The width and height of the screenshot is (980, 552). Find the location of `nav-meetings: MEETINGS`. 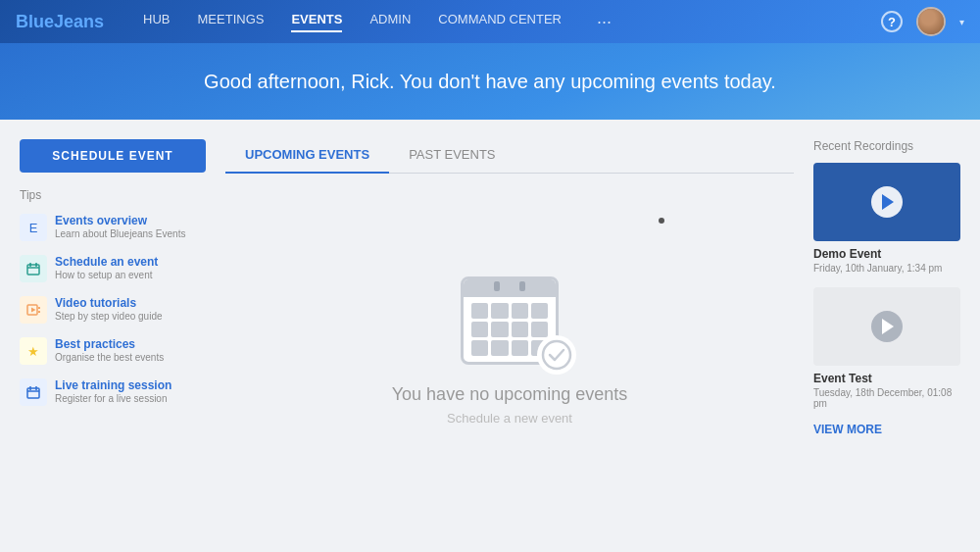

nav-meetings: MEETINGS is located at coordinates (231, 22).